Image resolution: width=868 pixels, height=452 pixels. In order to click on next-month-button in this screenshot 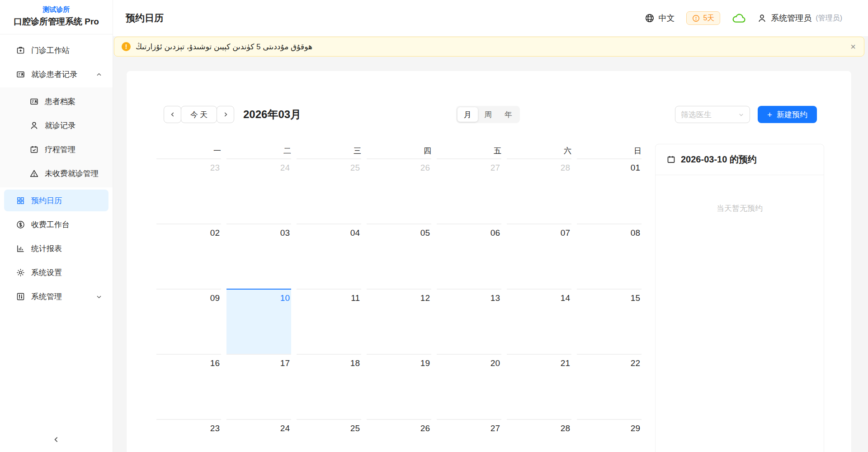, I will do `click(225, 114)`.